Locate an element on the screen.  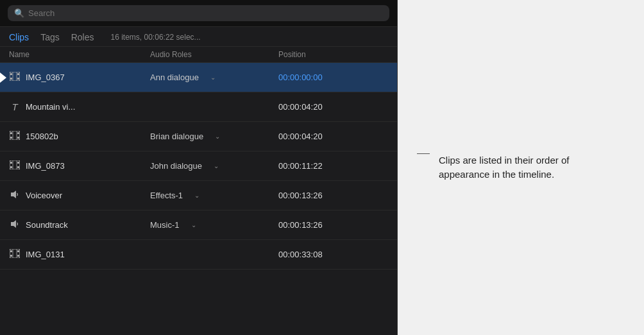
col-header-name: Name is located at coordinates (80, 55).